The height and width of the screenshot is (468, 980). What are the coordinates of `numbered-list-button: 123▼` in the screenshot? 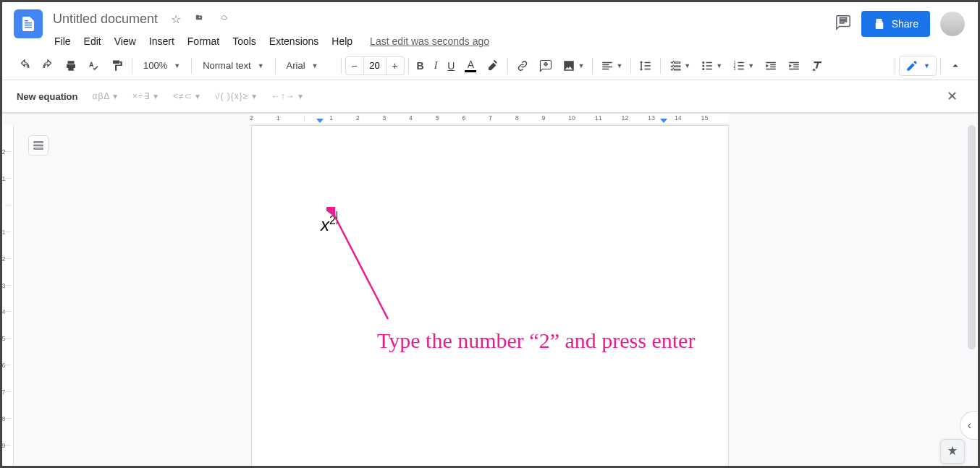 It's located at (743, 66).